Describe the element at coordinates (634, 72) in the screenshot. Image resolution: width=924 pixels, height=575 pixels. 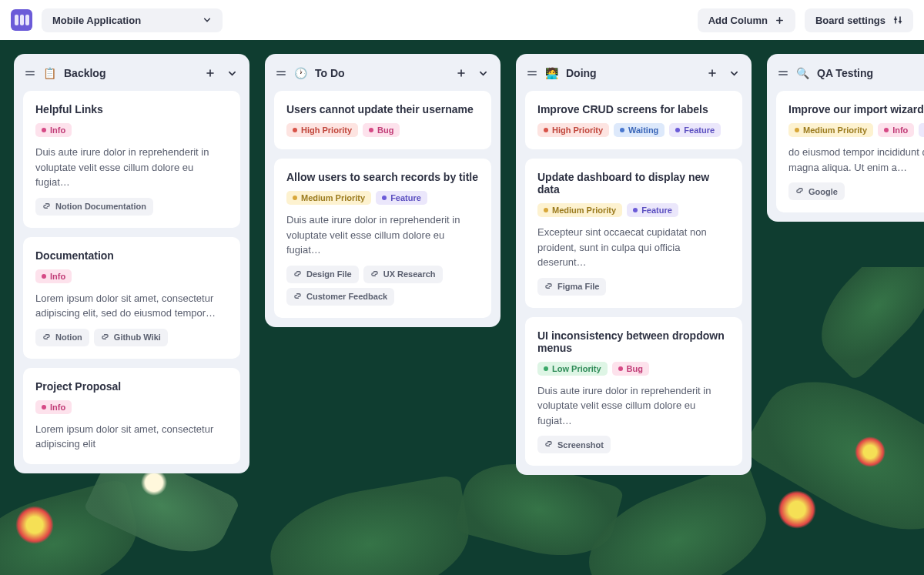
I see `column-header: 🧑‍💻Doing` at that location.